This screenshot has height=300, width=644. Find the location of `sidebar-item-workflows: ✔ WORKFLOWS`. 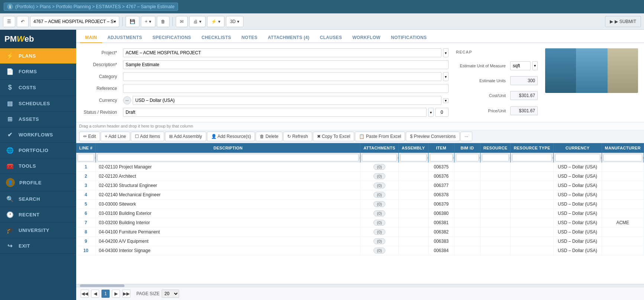

sidebar-item-workflows: ✔ WORKFLOWS is located at coordinates (38, 135).